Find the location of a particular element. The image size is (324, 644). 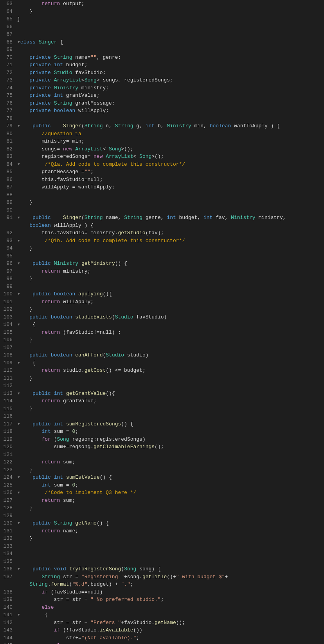

table-row: 84▾ /*Q1a. Add code to complete this con… is located at coordinates (164, 165).